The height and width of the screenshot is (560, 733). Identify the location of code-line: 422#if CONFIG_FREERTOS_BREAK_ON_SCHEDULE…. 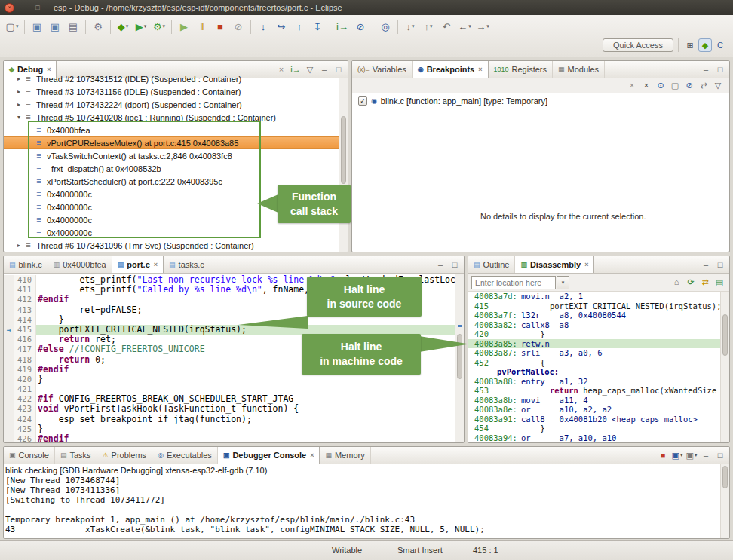
(229, 399).